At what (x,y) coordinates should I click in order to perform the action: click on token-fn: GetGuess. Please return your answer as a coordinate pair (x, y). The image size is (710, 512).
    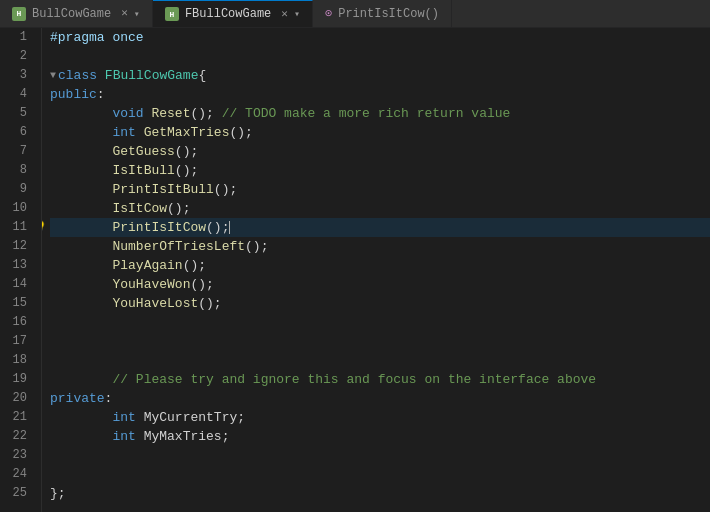
    Looking at the image, I should click on (143, 152).